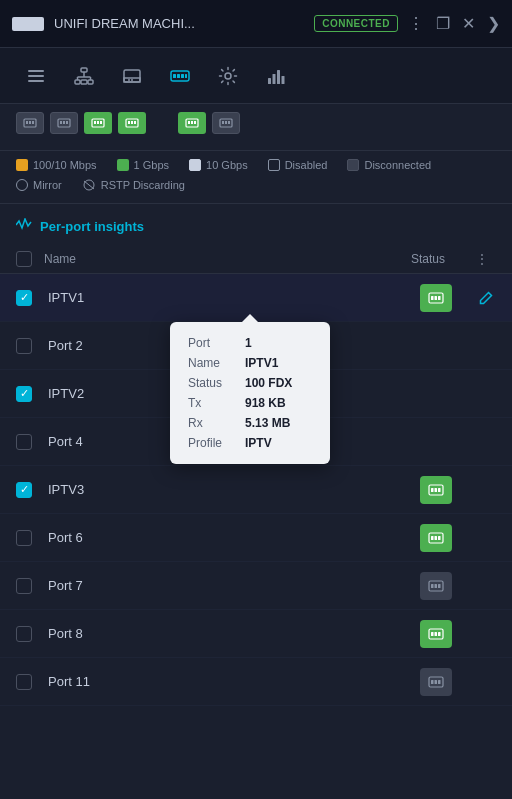 Image resolution: width=512 pixels, height=799 pixels. What do you see at coordinates (24, 442) in the screenshot?
I see `row-checkbox-port4` at bounding box center [24, 442].